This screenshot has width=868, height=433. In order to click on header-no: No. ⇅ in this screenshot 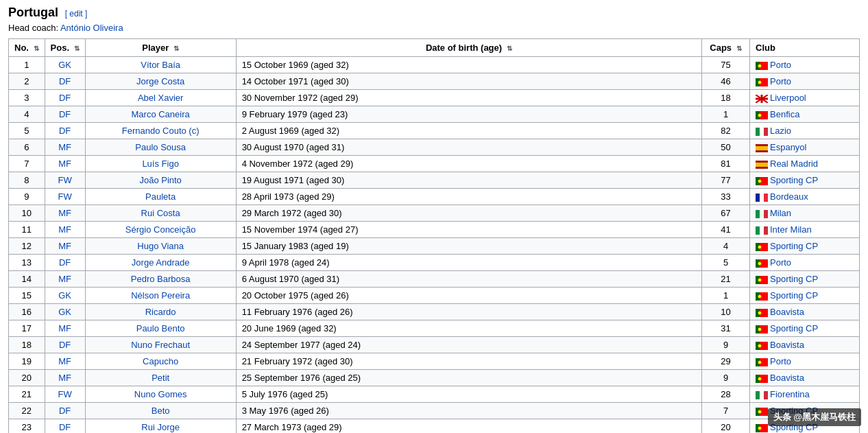, I will do `click(27, 48)`.